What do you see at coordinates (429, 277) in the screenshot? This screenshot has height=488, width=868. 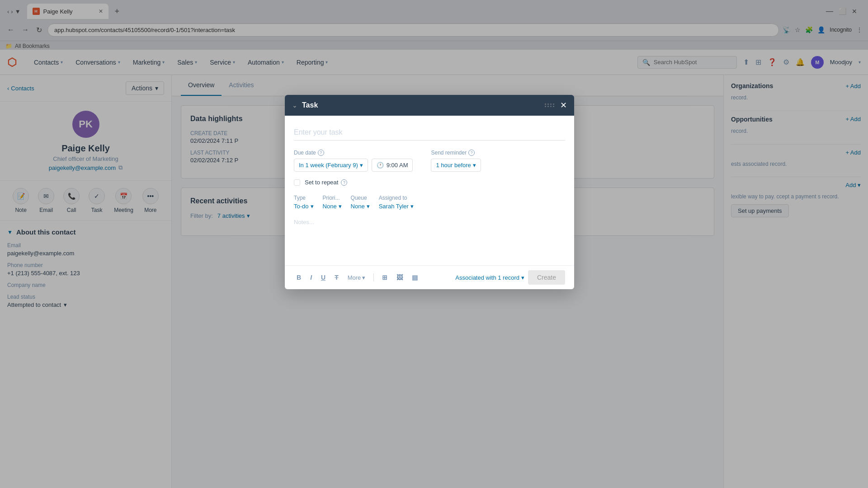 I see `modal-toolbar: B I U T More ▾ ⊞ 🖼 ▤ Associated with 1 r…` at bounding box center [429, 277].